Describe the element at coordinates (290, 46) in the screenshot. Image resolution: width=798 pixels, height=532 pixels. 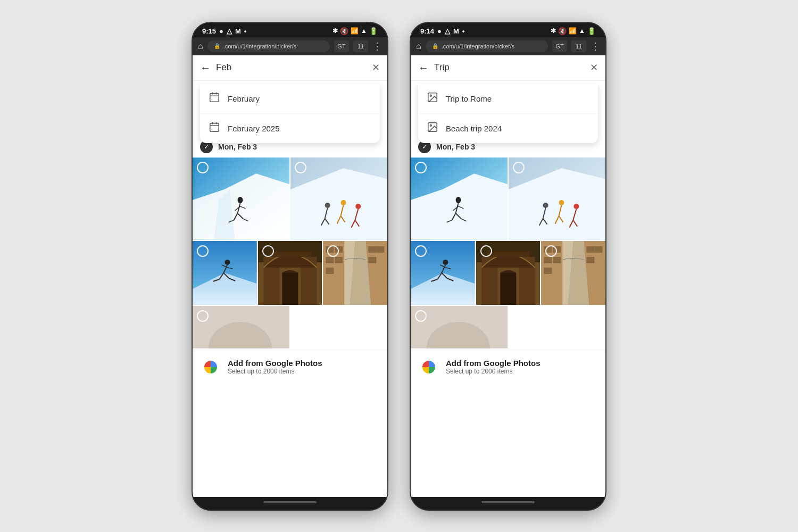
I see `browser-bar-1: ⌂ 🔒 .com/u/1/integration/picker/s GT 11 …` at that location.